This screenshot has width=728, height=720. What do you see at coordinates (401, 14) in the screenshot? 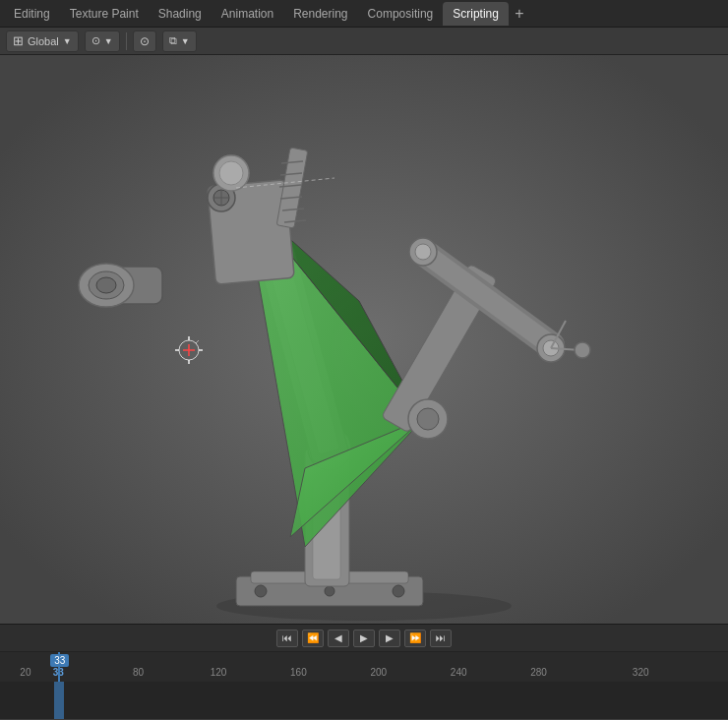
I see `tab-compositing: Compositing` at bounding box center [401, 14].